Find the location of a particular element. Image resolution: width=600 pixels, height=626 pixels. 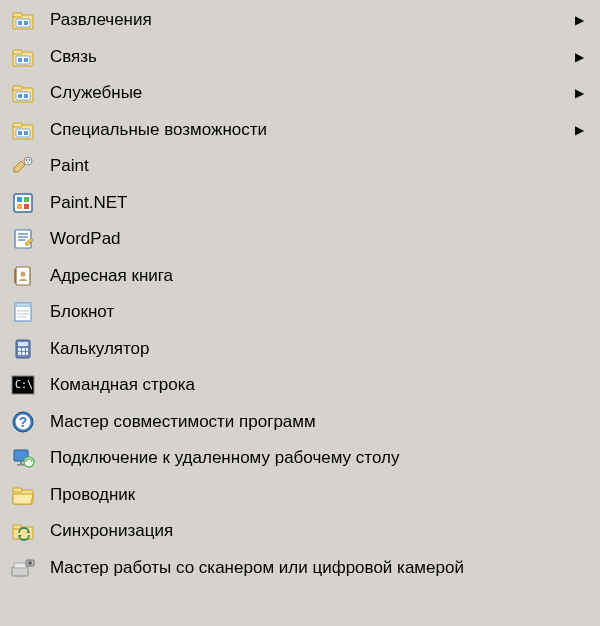

menu-item-label: Paint is located at coordinates (317, 166).